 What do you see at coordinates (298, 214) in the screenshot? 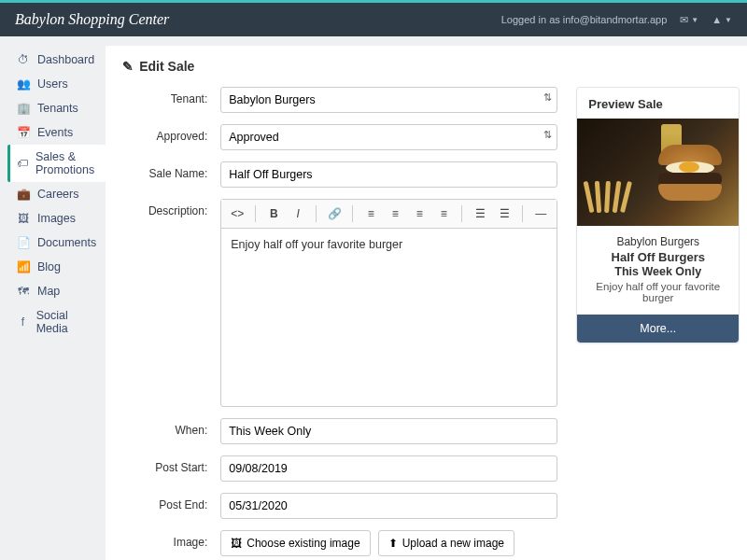
I see `italic-icon: I` at bounding box center [298, 214].